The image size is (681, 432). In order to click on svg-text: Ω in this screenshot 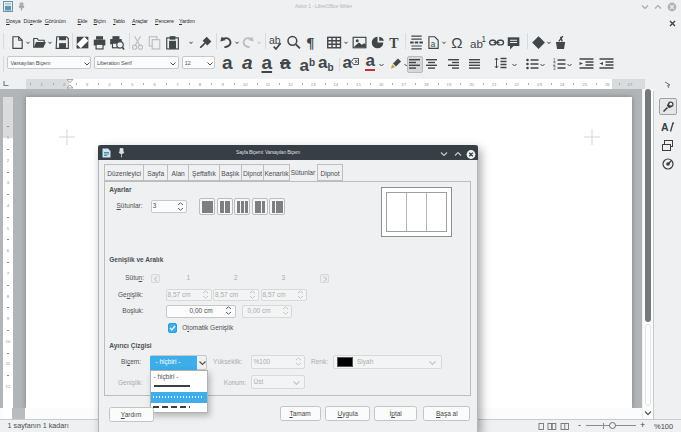, I will do `click(458, 42)`.